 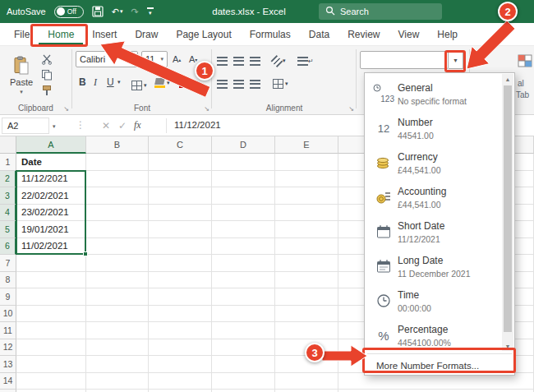 What do you see at coordinates (51, 179) in the screenshot?
I see `cell-A2: 11/12/2021` at bounding box center [51, 179].